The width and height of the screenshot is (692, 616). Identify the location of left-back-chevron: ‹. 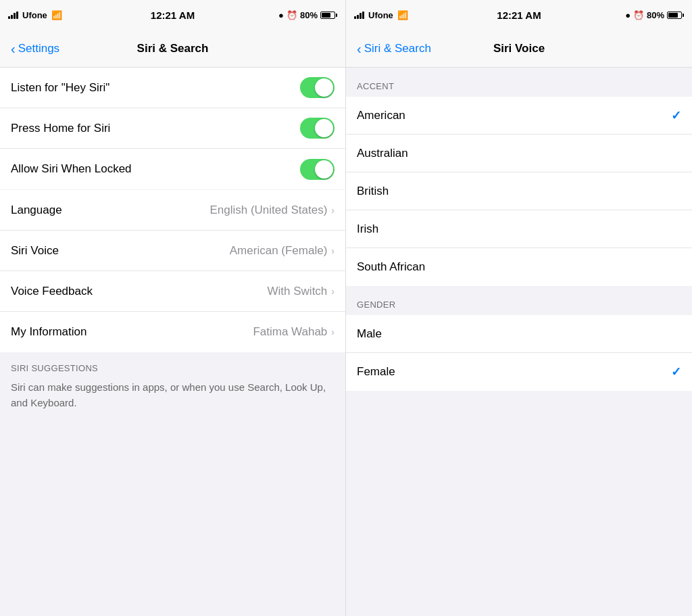
(14, 49).